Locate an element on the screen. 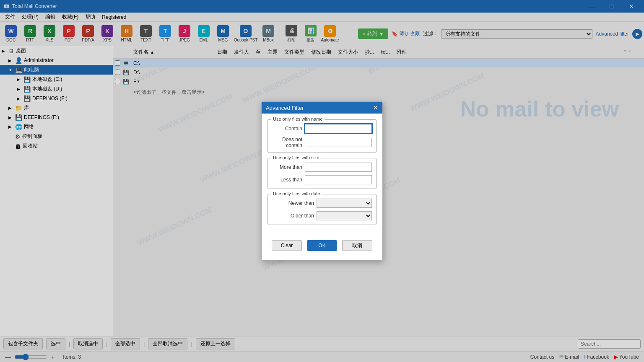  contain-label: Contain is located at coordinates (287, 129).